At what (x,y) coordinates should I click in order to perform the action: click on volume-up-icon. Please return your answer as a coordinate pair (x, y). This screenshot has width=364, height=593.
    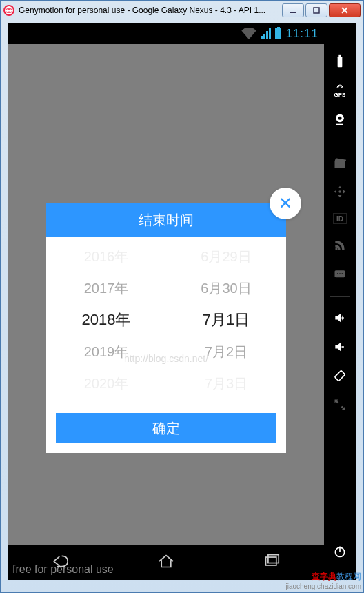
    Looking at the image, I should click on (340, 318).